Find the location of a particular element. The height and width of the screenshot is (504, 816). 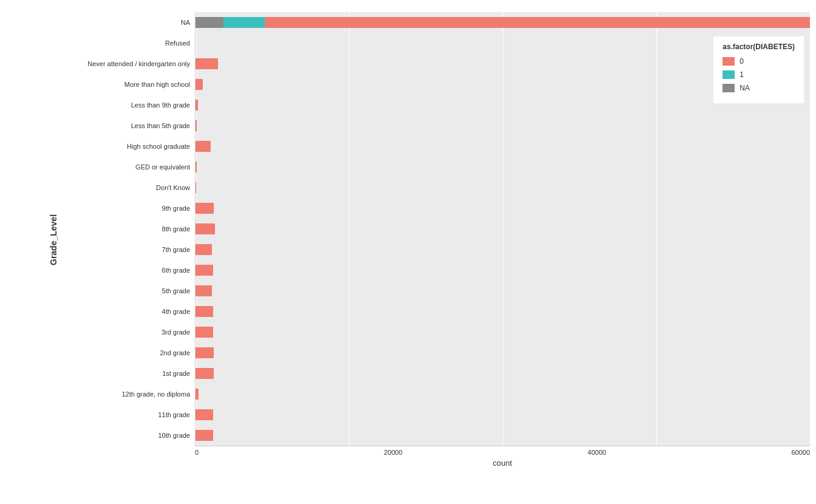

y-label: 11th grade is located at coordinates (174, 415).